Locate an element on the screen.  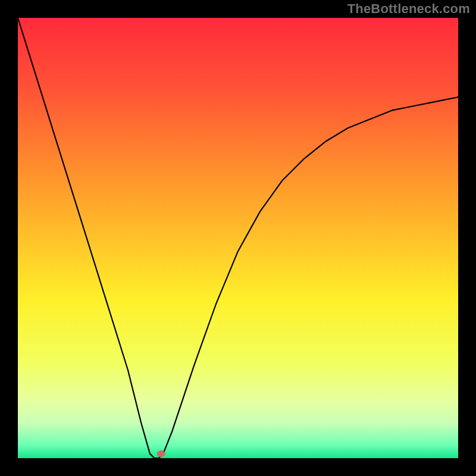
marker-dot is located at coordinates (161, 453).